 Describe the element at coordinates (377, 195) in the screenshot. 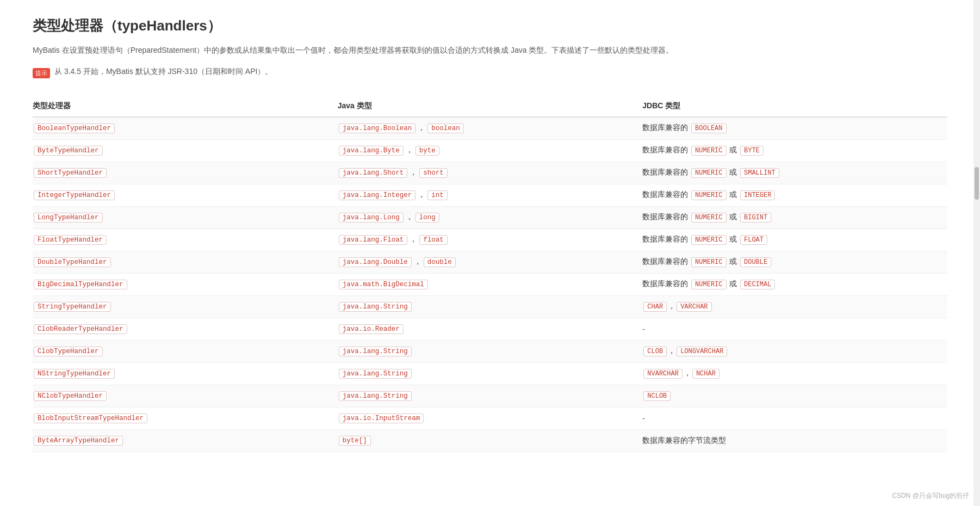

I see `java-type: java.lang.Integer` at that location.